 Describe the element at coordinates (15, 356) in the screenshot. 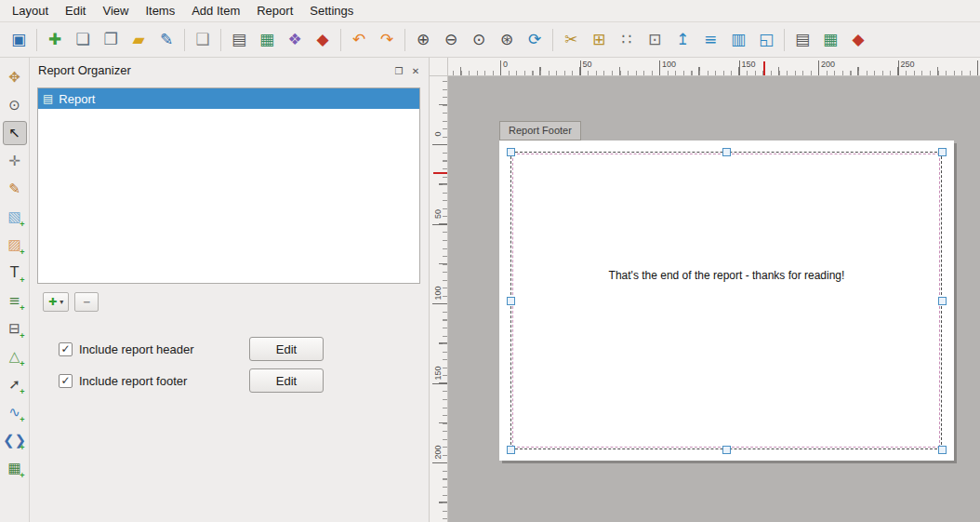

I see `add-shape-tool-button: △+` at that location.